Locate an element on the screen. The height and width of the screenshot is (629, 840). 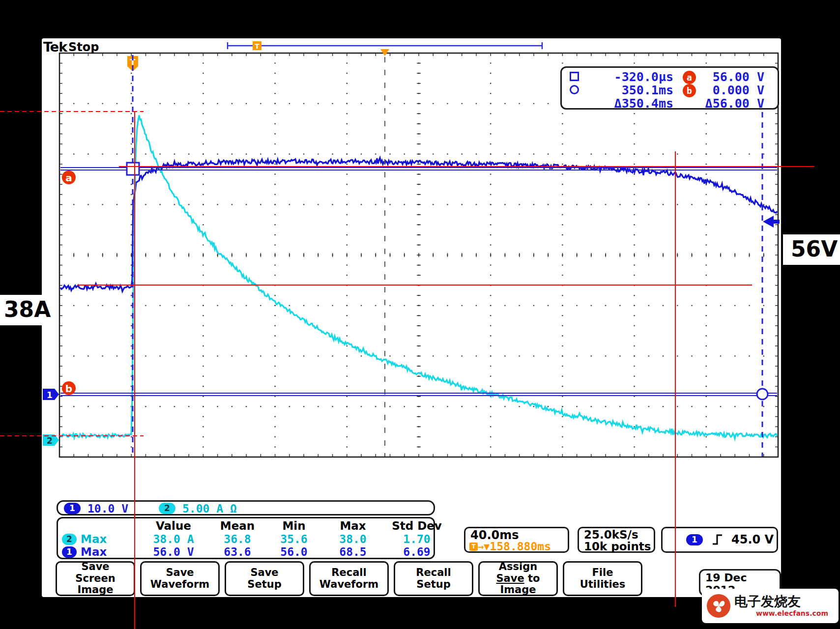
meas-min: 56.0 is located at coordinates (294, 552).